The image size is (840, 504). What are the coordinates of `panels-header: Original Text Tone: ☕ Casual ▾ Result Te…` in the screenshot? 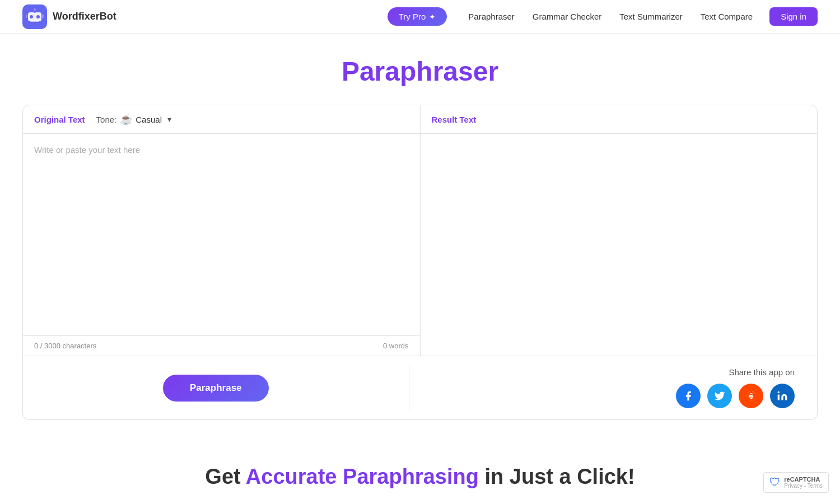 It's located at (420, 120).